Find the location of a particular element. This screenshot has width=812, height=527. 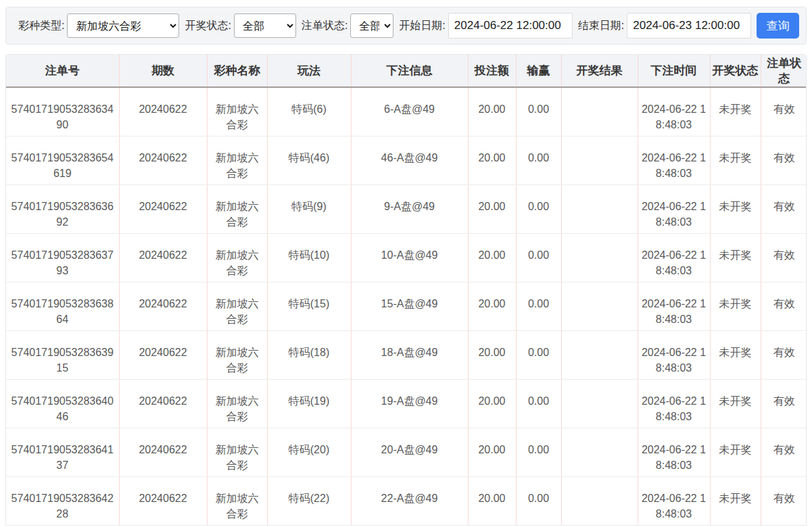

cell-bet-info: 15-A盘@49 is located at coordinates (410, 306).